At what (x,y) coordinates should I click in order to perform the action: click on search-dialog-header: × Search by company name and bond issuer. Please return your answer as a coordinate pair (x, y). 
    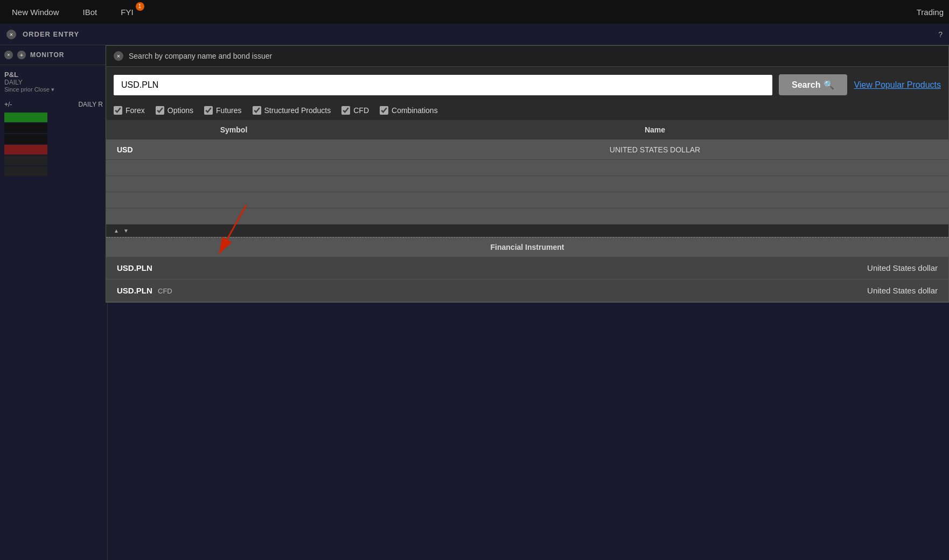
    Looking at the image, I should click on (527, 56).